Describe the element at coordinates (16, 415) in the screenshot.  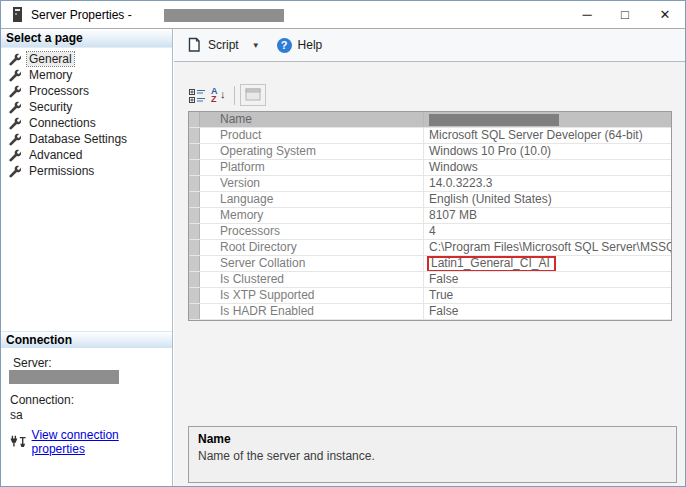
I see `connection-user: sa` at that location.